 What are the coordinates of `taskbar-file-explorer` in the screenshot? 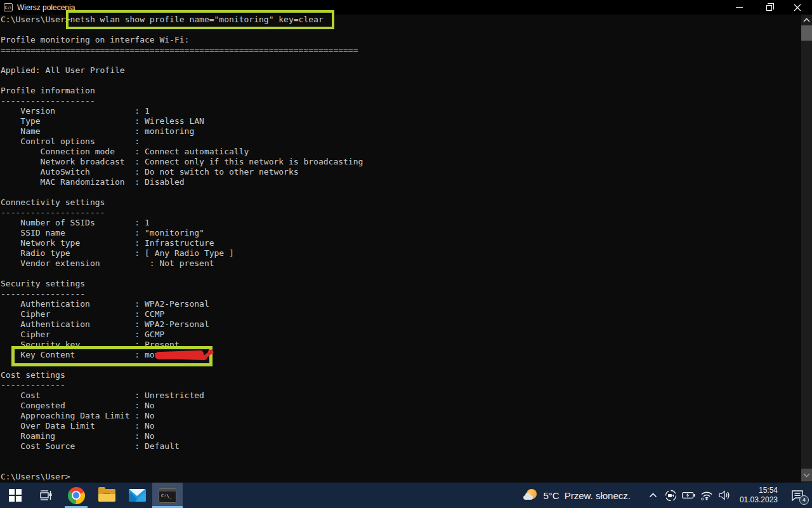 It's located at (107, 495).